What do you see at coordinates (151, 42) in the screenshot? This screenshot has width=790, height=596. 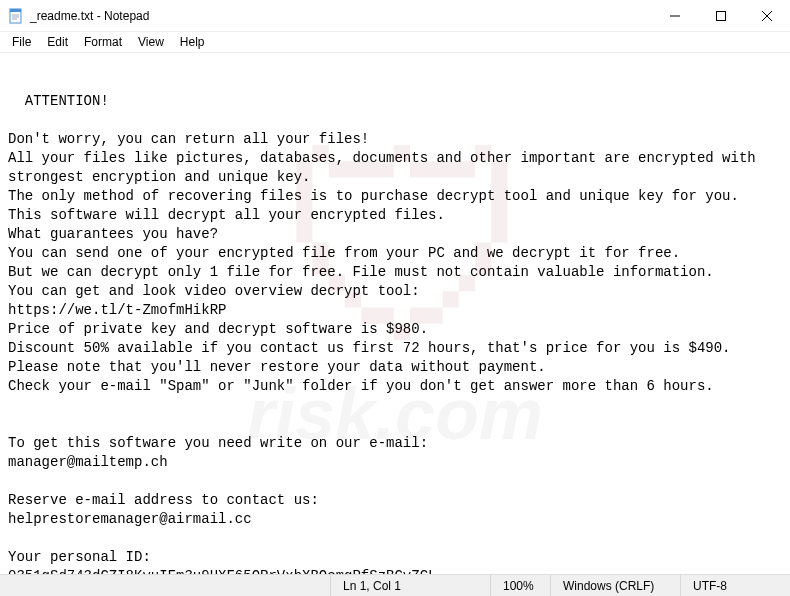 I see `menu-view: View` at bounding box center [151, 42].